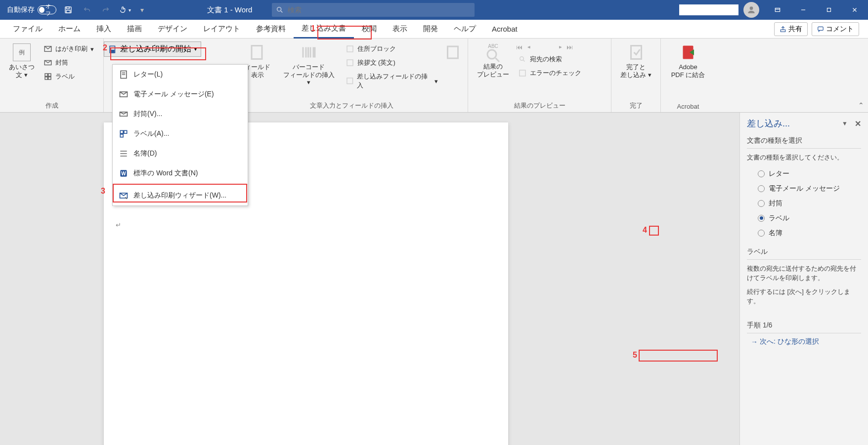 This screenshot has height=445, width=868. I want to click on touch-mode-button: ▾, so click(125, 10).